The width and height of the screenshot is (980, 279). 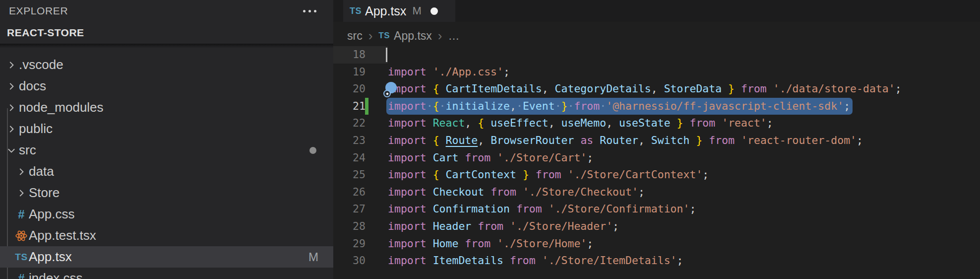 I want to click on tree-item-label: .vscode, so click(x=41, y=65).